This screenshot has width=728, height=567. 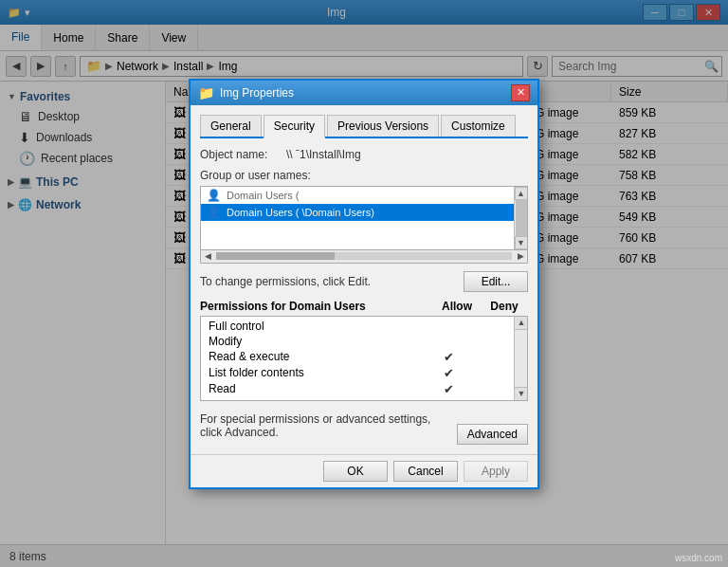 What do you see at coordinates (300, 212) in the screenshot?
I see `user-selected-name: Domain Users ( \Domain Users)` at bounding box center [300, 212].